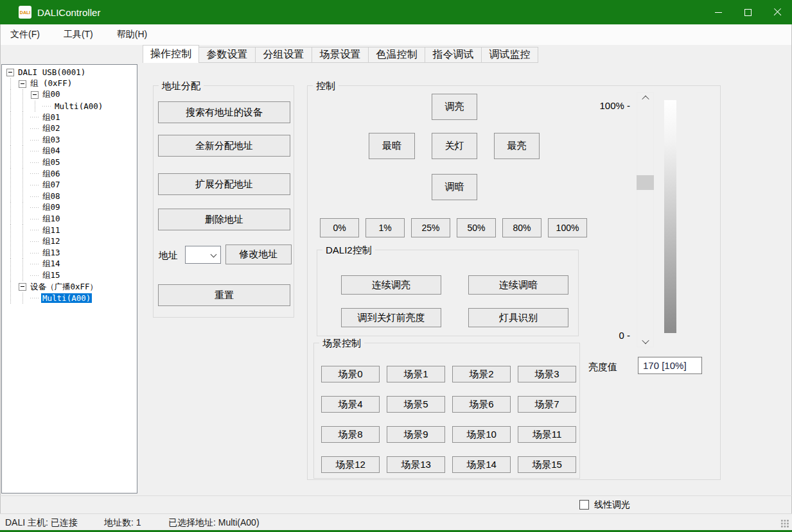 The height and width of the screenshot is (532, 792). I want to click on scene-button: 场景2, so click(482, 374).